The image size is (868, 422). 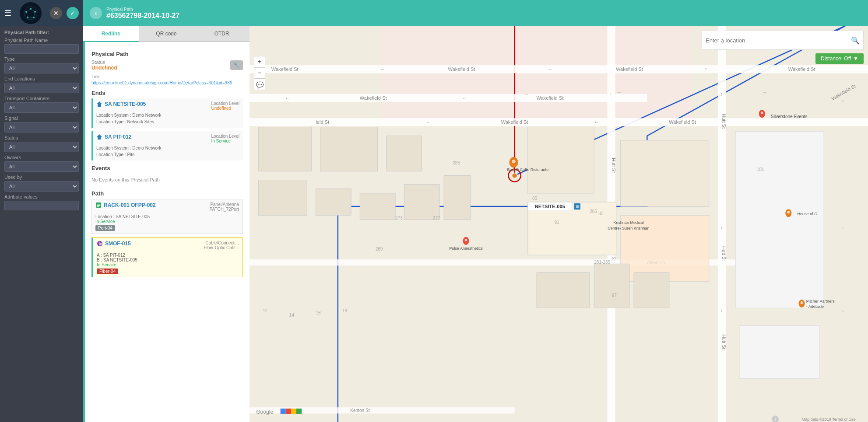 I want to click on sidebar: ☰ ✕ ✓ Physical Path filter: Physical, so click(x=42, y=211).